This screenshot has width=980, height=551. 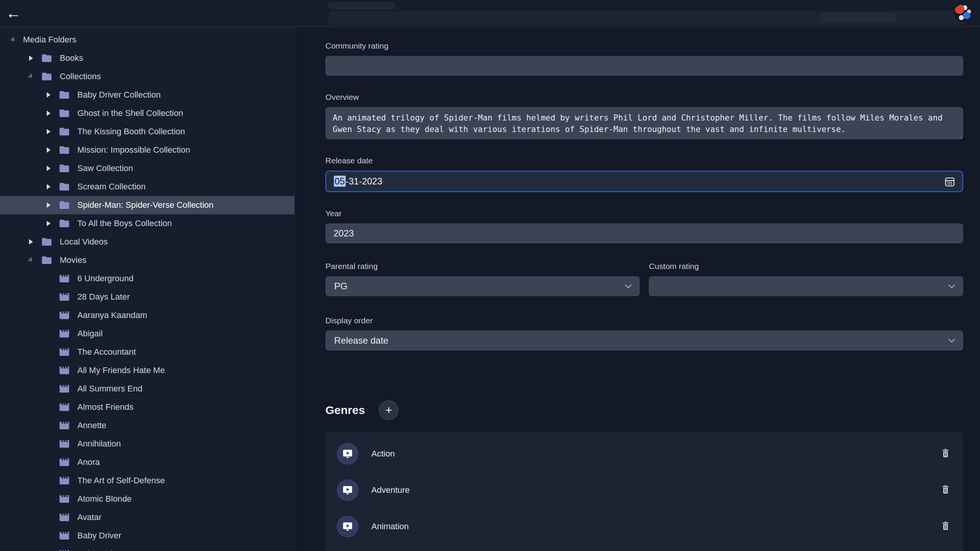 What do you see at coordinates (147, 150) in the screenshot?
I see `sidebar-tree-item: Mission: Impossible Collection` at bounding box center [147, 150].